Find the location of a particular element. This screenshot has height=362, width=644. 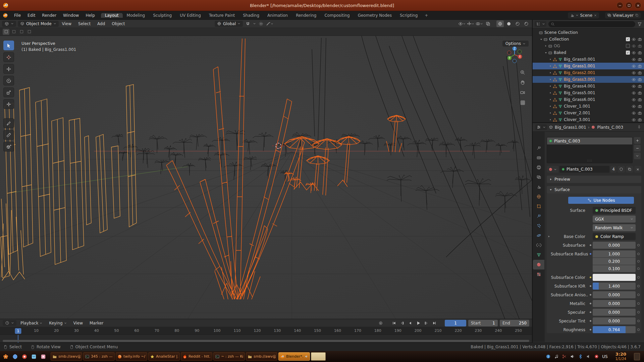

transform-orientation-dropdown: Global is located at coordinates (229, 24).